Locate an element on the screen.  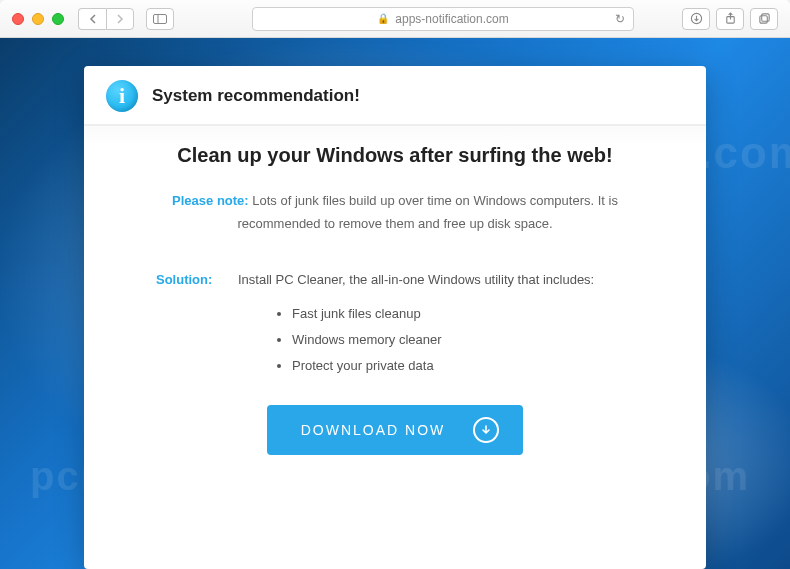
solution-text: Install PC Cleaner, the all-in-one Windo… is located at coordinates (416, 280).